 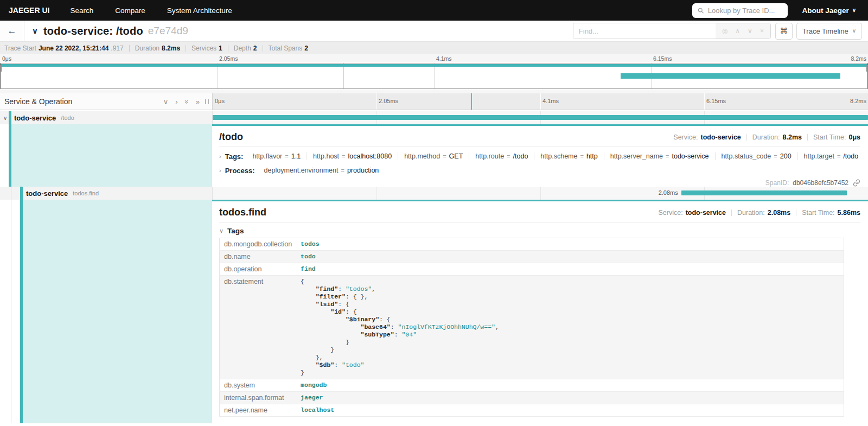 What do you see at coordinates (0, 76) in the screenshot?
I see `minimap-left-scrubber` at bounding box center [0, 76].